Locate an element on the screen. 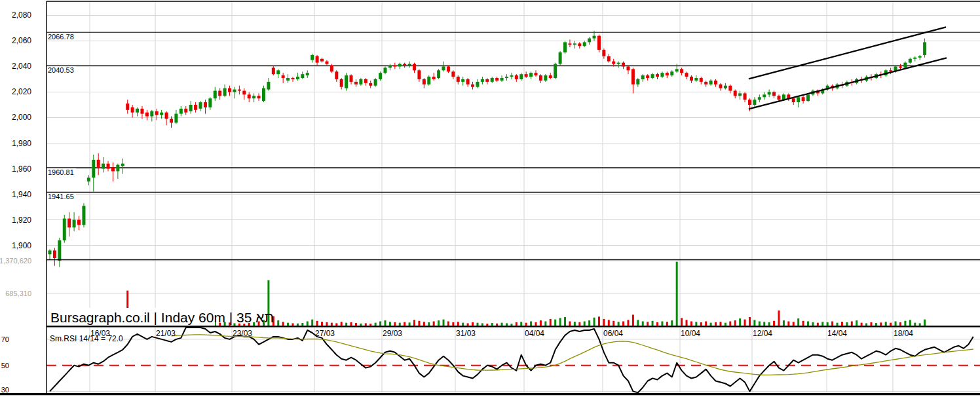  date-axis-label: 04/04 is located at coordinates (535, 333).